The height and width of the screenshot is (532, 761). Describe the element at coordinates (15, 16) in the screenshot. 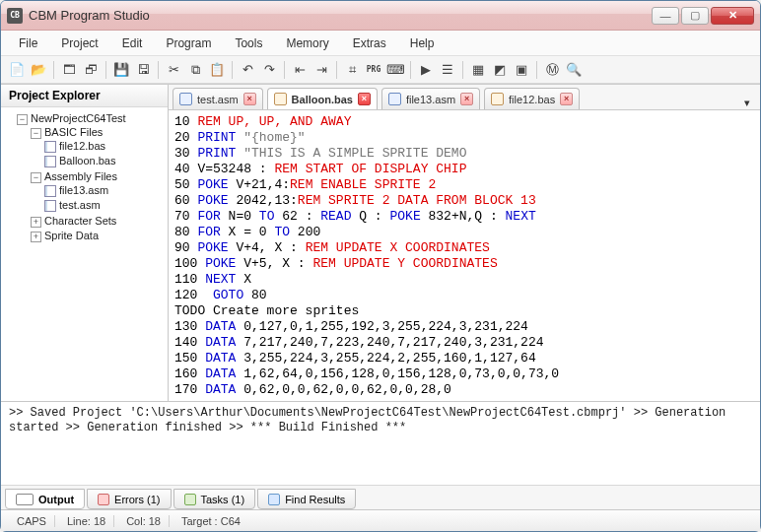

I see `app-icon: CB` at that location.